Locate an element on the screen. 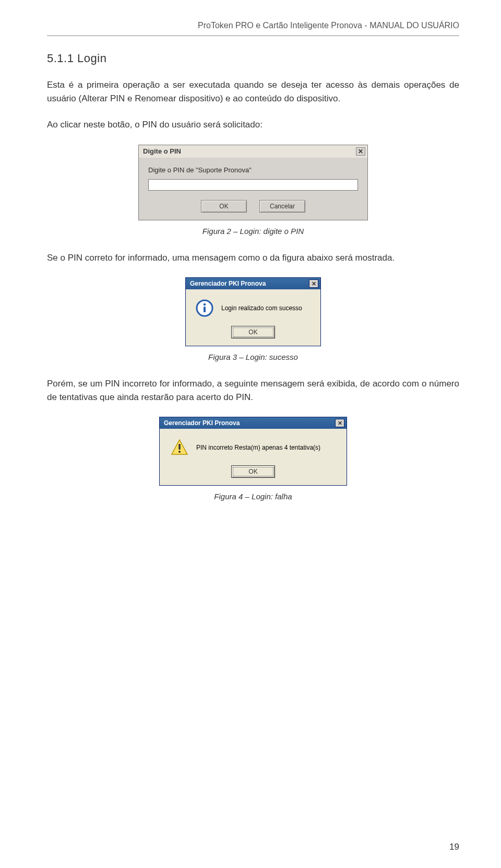 This screenshot has height=868, width=501. success-dialog-buttons: OK is located at coordinates (253, 334).